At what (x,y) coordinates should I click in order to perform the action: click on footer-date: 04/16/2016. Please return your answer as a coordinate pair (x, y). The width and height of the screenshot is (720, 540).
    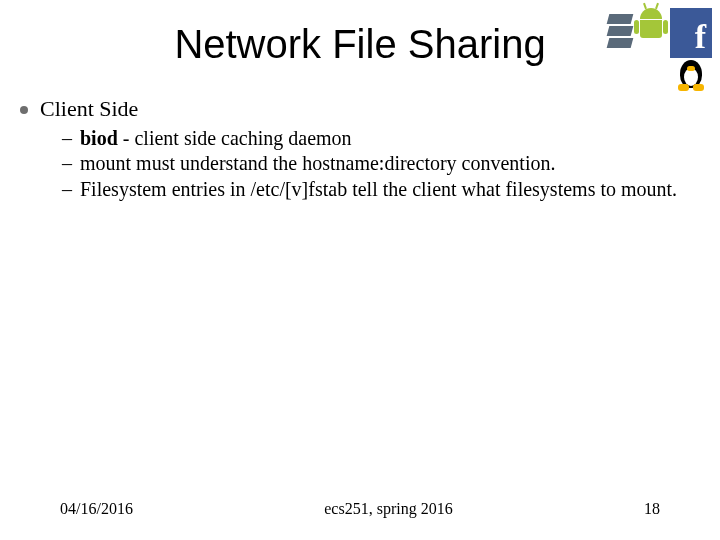
    Looking at the image, I should click on (96, 509).